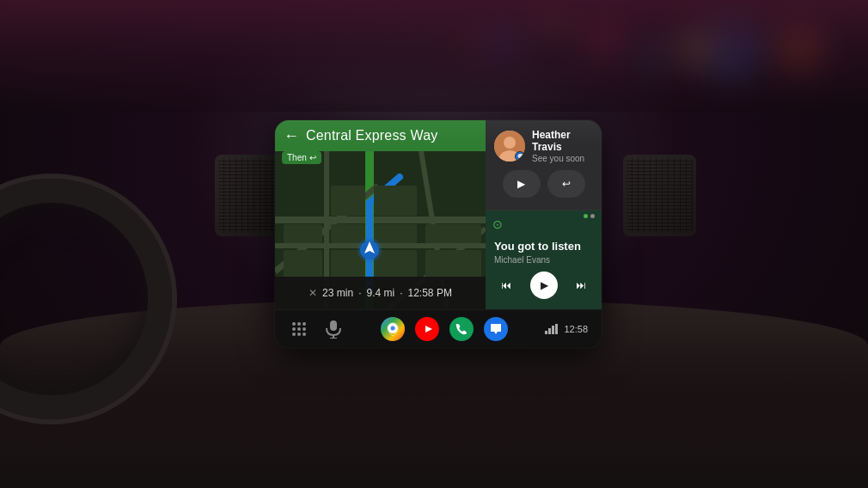 Image resolution: width=868 pixels, height=488 pixels. I want to click on speaker-right, so click(660, 196).